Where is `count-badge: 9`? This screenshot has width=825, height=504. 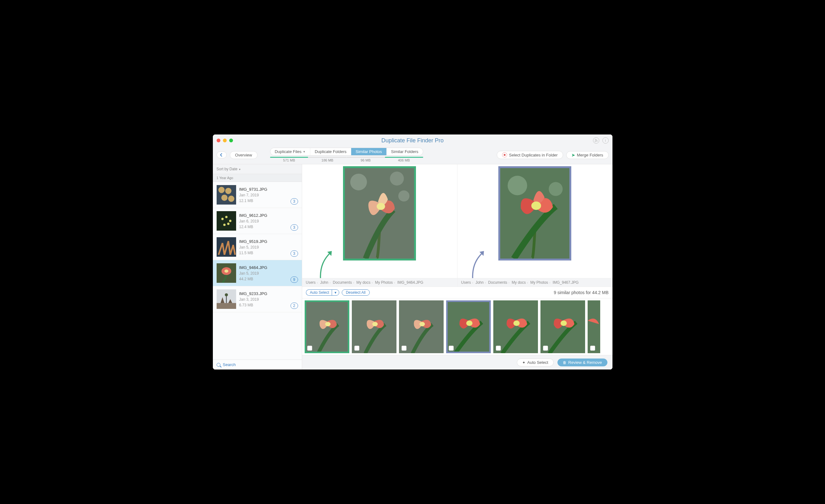 count-badge: 9 is located at coordinates (294, 280).